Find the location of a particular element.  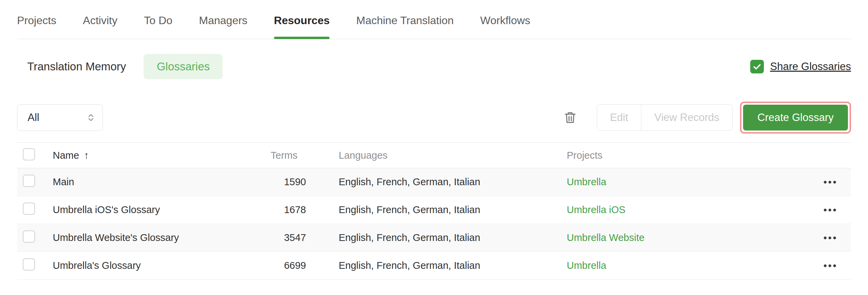

glossary-name: Umbrella Website's Glossary is located at coordinates (158, 238).